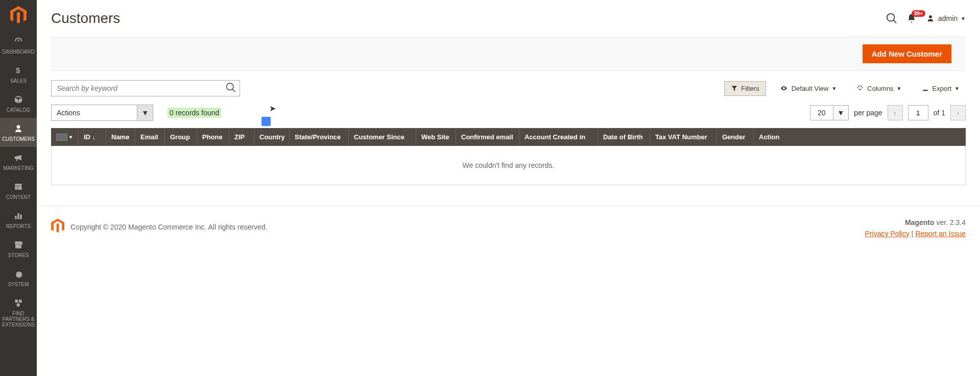  What do you see at coordinates (18, 125) in the screenshot?
I see `sidebar: DASHBOARD $ SALES CATALOG CUSTOMERS MARK…` at bounding box center [18, 125].